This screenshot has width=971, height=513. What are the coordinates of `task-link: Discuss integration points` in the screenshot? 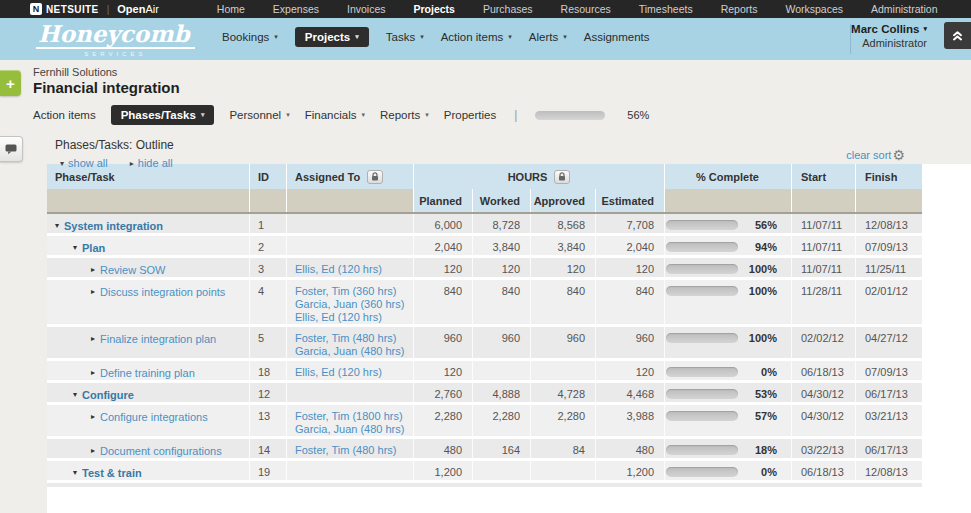 It's located at (162, 292).